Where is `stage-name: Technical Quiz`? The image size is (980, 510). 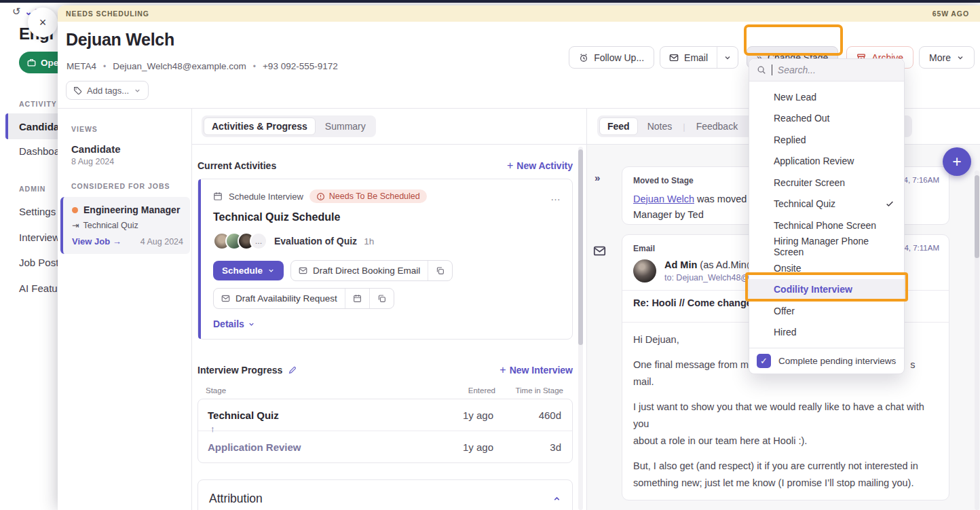 stage-name: Technical Quiz is located at coordinates (316, 416).